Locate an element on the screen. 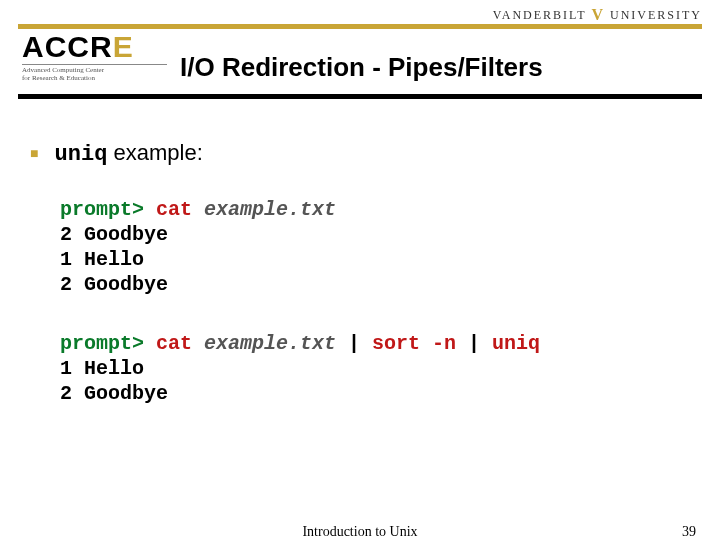  prompt-text-2: prompt> is located at coordinates (102, 344).